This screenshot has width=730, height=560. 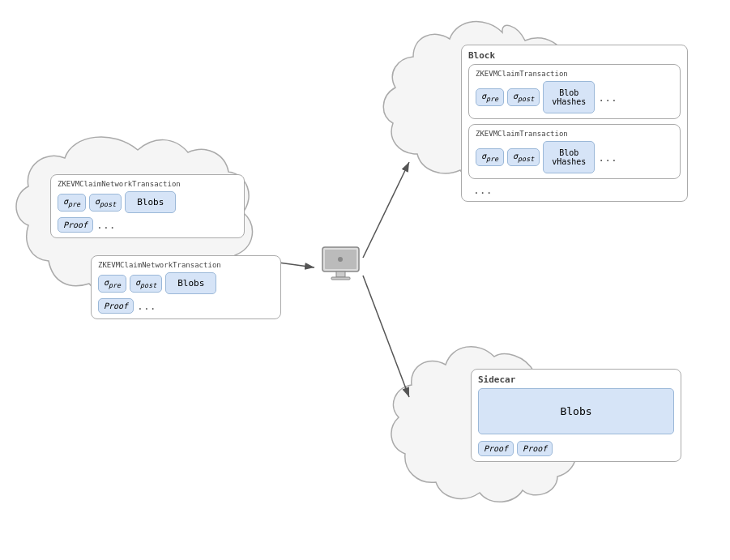 What do you see at coordinates (535, 449) in the screenshot?
I see `sidecar-proof-2: Proof` at bounding box center [535, 449].